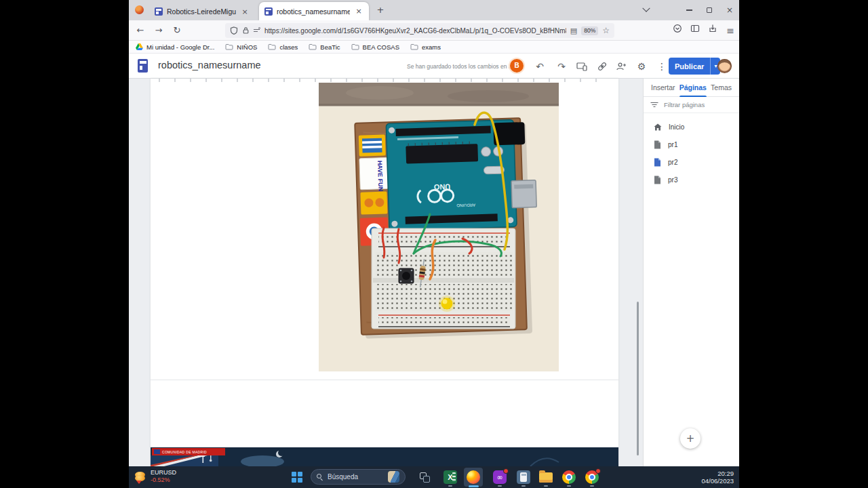 The image size is (868, 488). I want to click on share-add-person-button, so click(621, 66).